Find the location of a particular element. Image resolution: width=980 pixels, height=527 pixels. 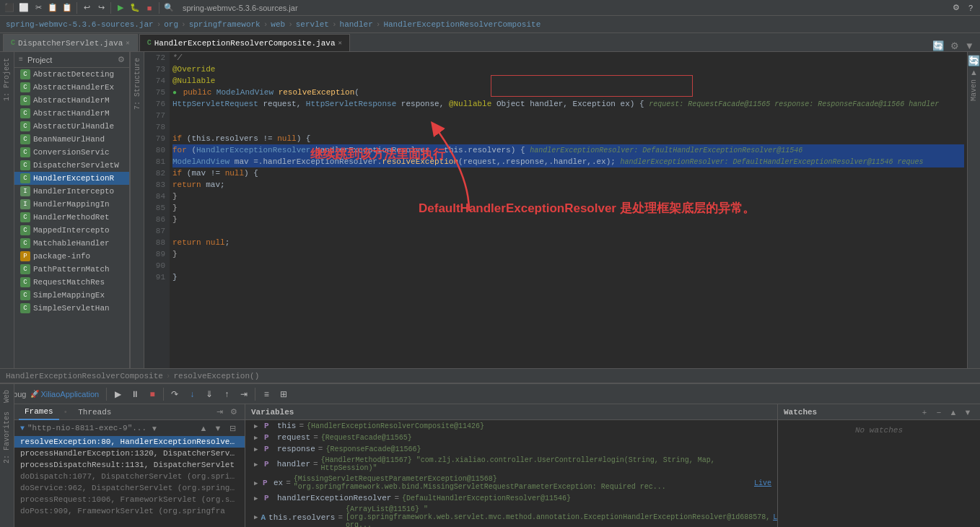

toolbar-btn-debug: 🐛 is located at coordinates (135, 8).